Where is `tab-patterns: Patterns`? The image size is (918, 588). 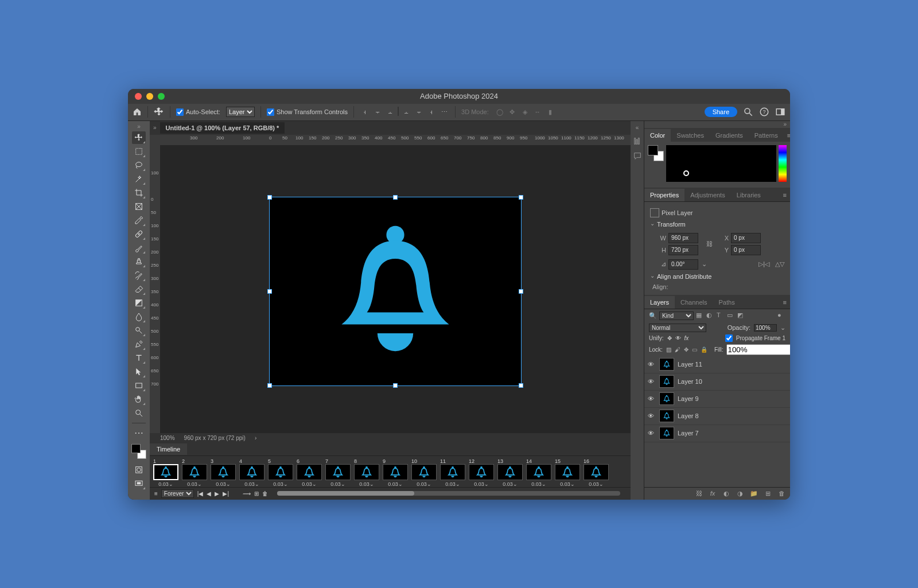 tab-patterns: Patterns is located at coordinates (767, 135).